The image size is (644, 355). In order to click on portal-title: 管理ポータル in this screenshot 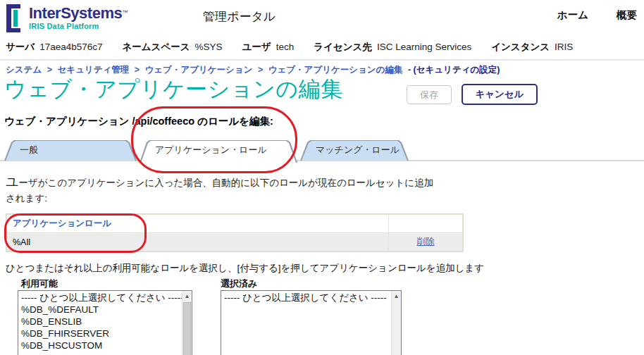, I will do `click(240, 17)`.